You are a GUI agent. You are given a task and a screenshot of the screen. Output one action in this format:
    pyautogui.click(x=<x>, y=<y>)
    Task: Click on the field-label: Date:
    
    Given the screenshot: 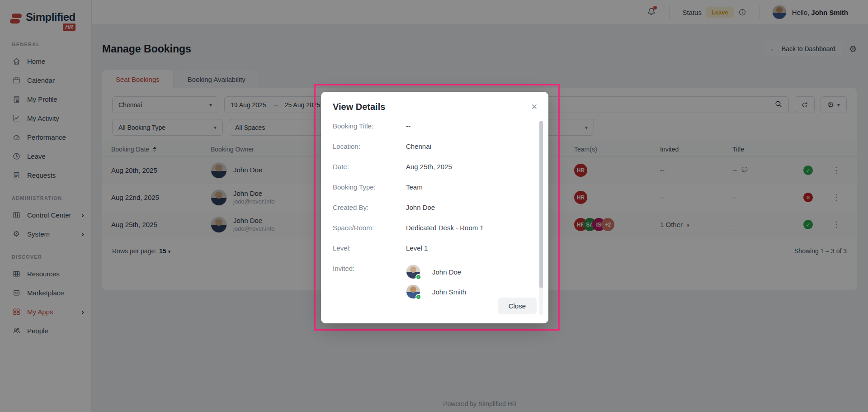 What is the action you would take?
    pyautogui.click(x=369, y=166)
    